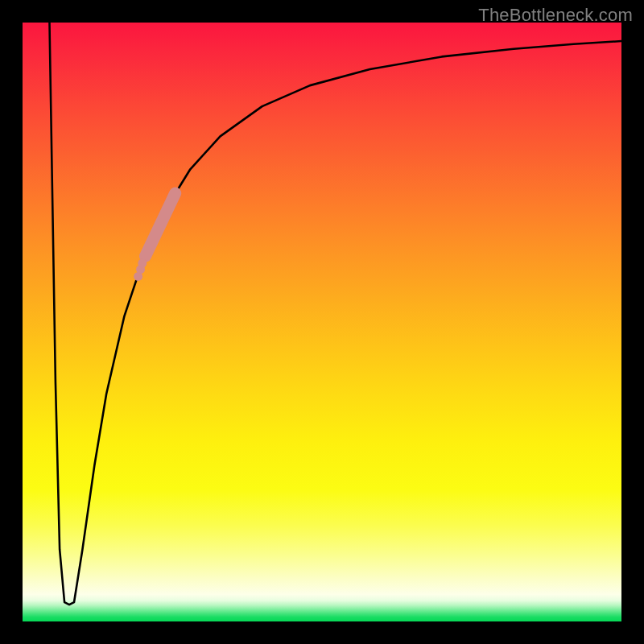  What do you see at coordinates (555, 15) in the screenshot?
I see `watermark-text: TheBottleneck.com` at bounding box center [555, 15].